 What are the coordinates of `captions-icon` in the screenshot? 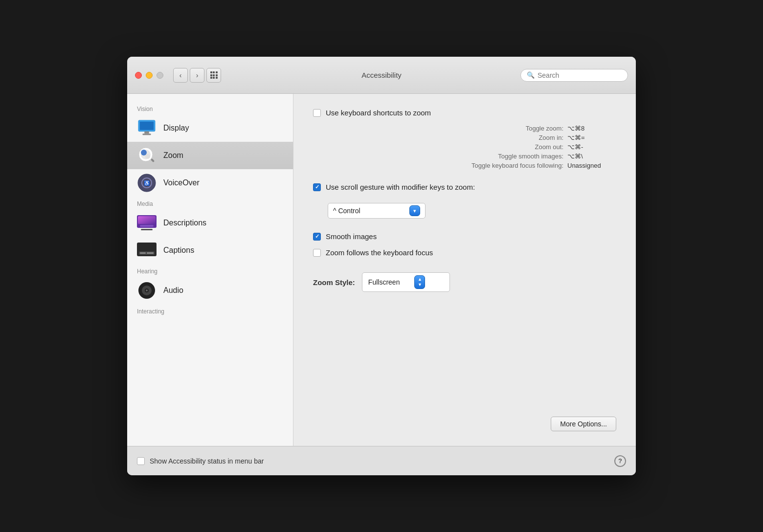 It's located at (147, 250).